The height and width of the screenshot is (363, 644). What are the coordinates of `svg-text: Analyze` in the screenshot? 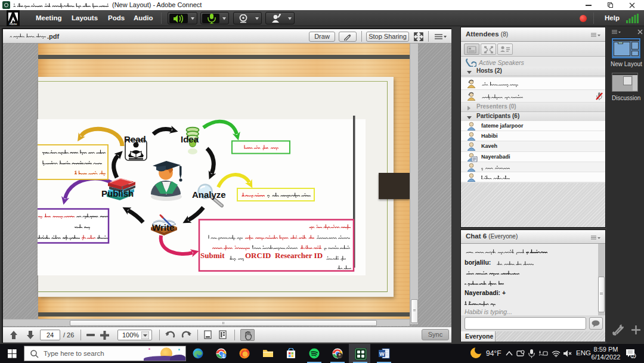 It's located at (209, 194).